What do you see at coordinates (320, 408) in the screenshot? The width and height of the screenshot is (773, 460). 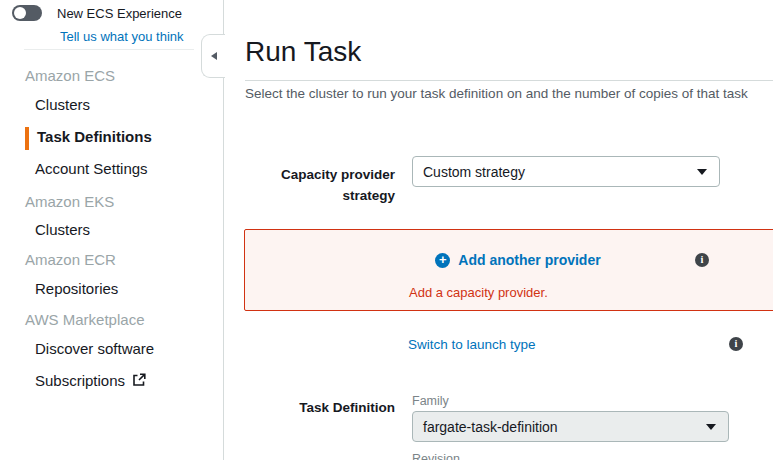 I see `task-definition-label: Task Definition` at bounding box center [320, 408].